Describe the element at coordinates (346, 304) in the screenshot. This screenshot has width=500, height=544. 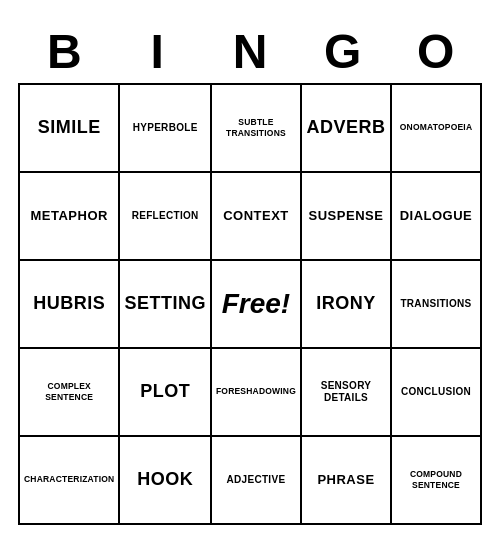
I see `cell-text: IRONY` at that location.